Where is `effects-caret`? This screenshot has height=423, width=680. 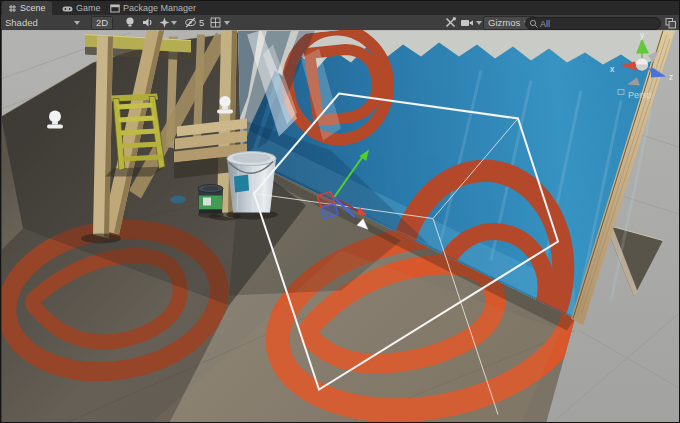
effects-caret is located at coordinates (174, 22).